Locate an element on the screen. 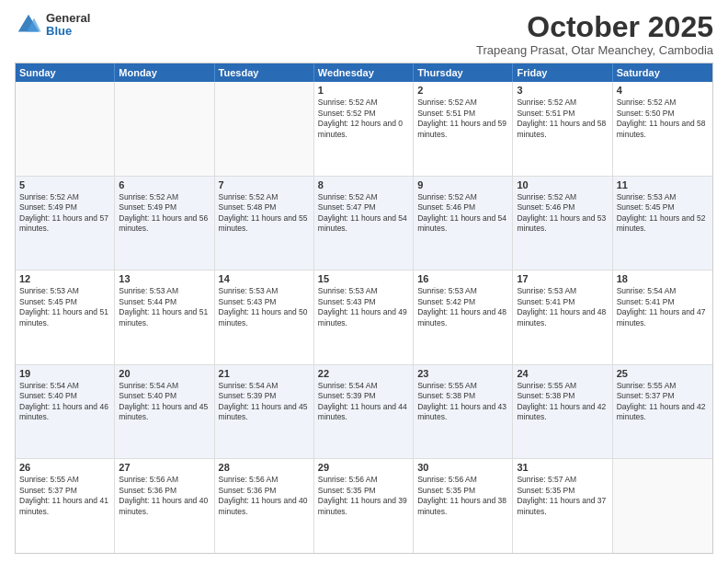 This screenshot has height=563, width=728. header-day-thursday: Thursday is located at coordinates (463, 73).